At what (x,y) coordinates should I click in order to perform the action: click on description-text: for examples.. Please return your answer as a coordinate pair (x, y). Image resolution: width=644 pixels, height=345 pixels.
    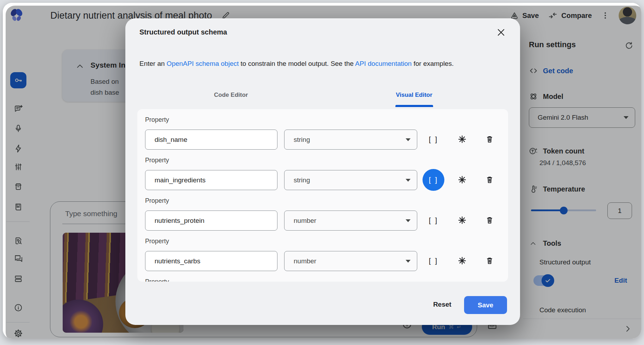
    Looking at the image, I should click on (432, 63).